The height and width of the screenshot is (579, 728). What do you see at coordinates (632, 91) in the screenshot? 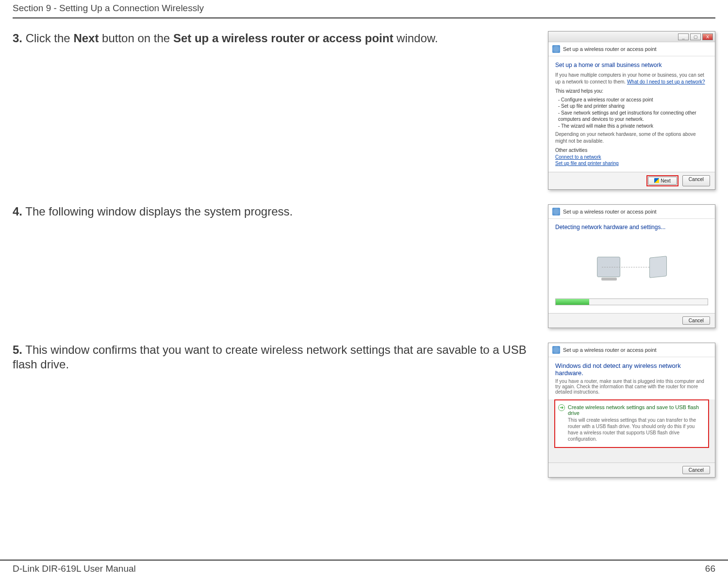
I see `helps-title: This wizard helps you:` at bounding box center [632, 91].